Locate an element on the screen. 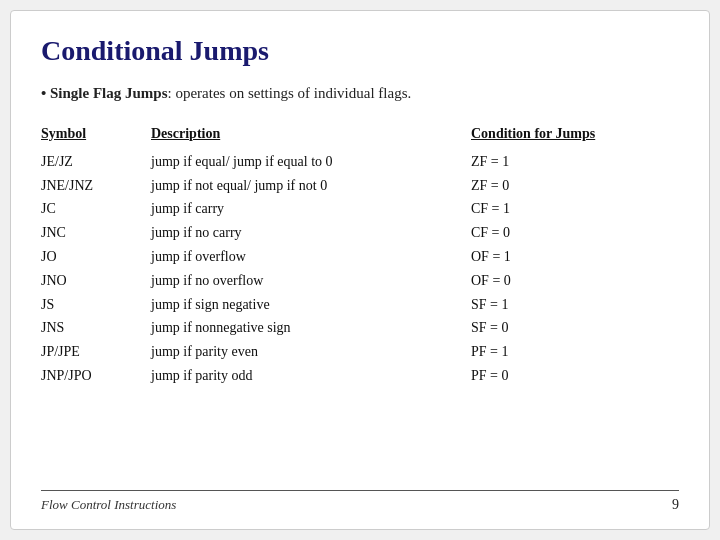  table-row: JP/JPE is located at coordinates (86, 352).